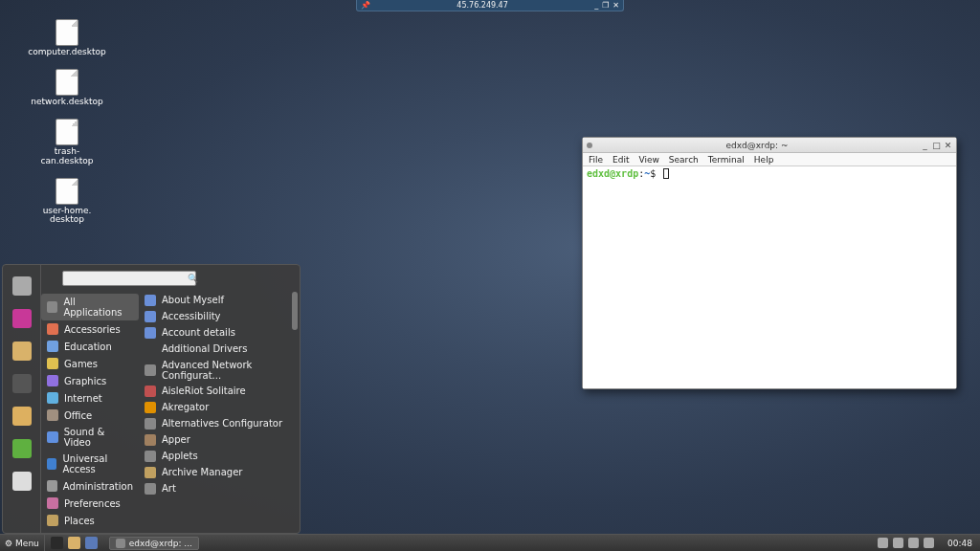 The height and width of the screenshot is (551, 980). Describe the element at coordinates (83, 398) in the screenshot. I see `category-label: Internet` at that location.